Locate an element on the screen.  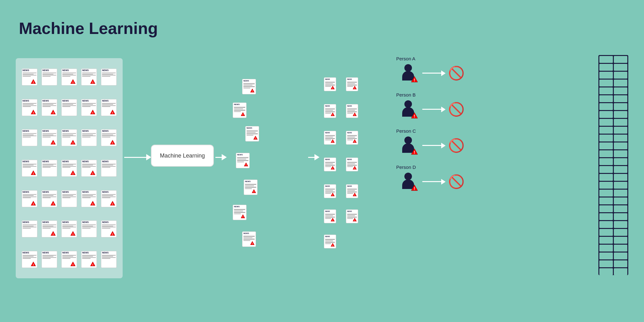
persons-section: Person A ! 🚫 Person B ! 🚫 is located at coordinates (437, 135).